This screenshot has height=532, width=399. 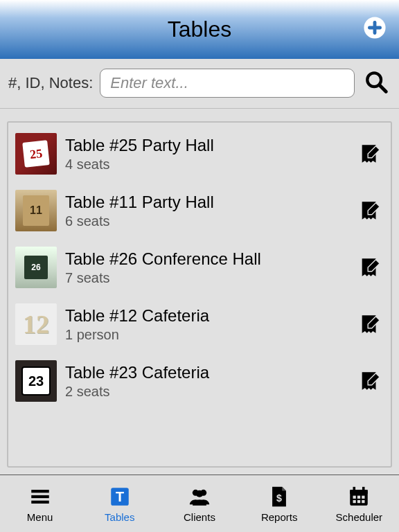 What do you see at coordinates (120, 497) in the screenshot?
I see `svg-text: T` at bounding box center [120, 497].